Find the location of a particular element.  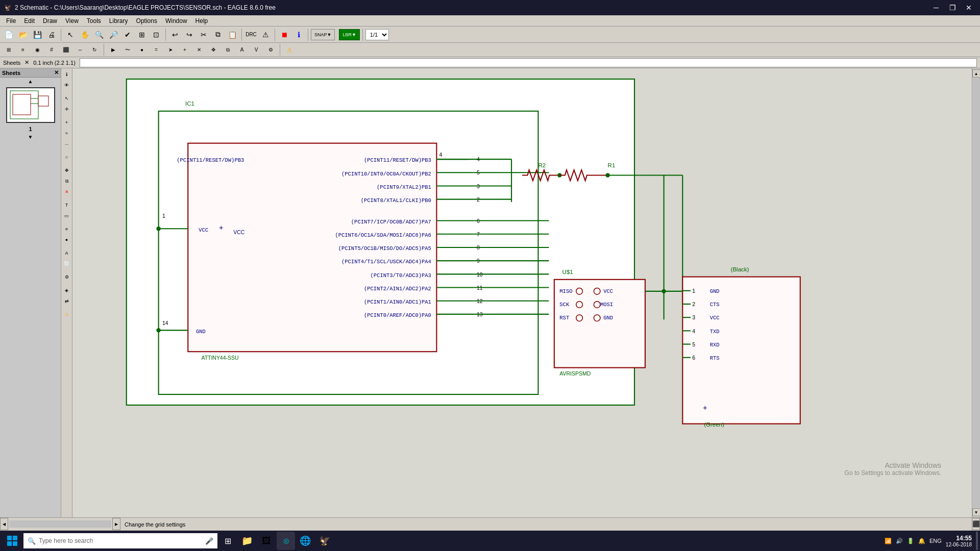

zoom-fit-button: ⊡ is located at coordinates (156, 35).